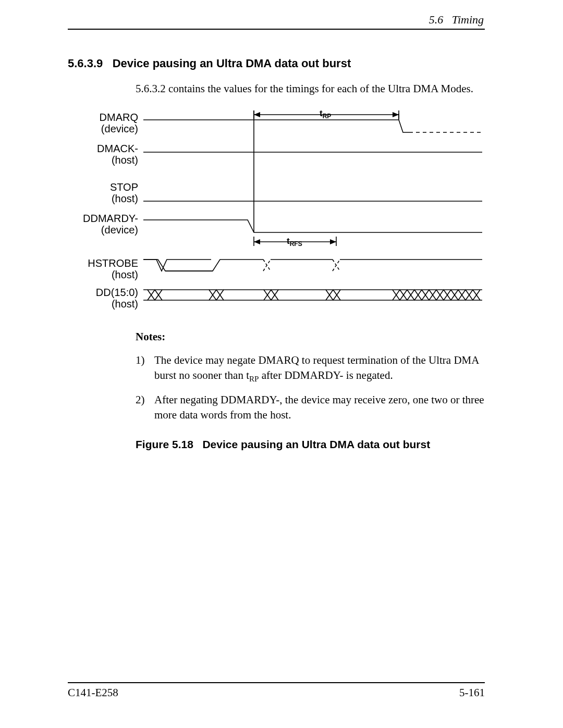 Image resolution: width=563 pixels, height=728 pixels. I want to click on notes-block: Notes: 1) The device may negate DMARQ to…, so click(310, 377).